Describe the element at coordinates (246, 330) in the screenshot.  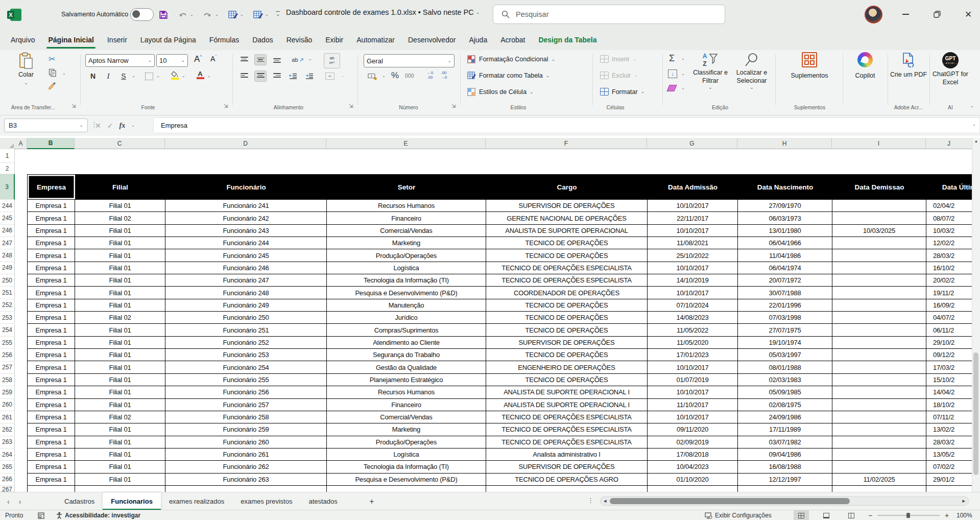
I see `cell: Funcionário 251` at that location.